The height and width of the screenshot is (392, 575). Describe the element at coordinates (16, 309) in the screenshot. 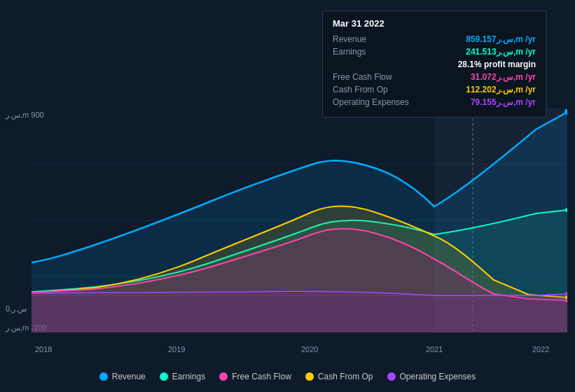

I see `y-axis-zero: س.ر,0` at that location.